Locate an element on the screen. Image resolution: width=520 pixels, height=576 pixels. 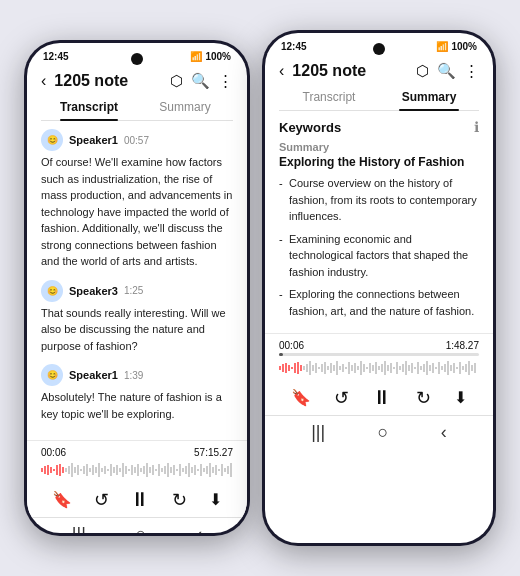
summary-item-2: Examining economic and technological fac… is located at coordinates (379, 256).